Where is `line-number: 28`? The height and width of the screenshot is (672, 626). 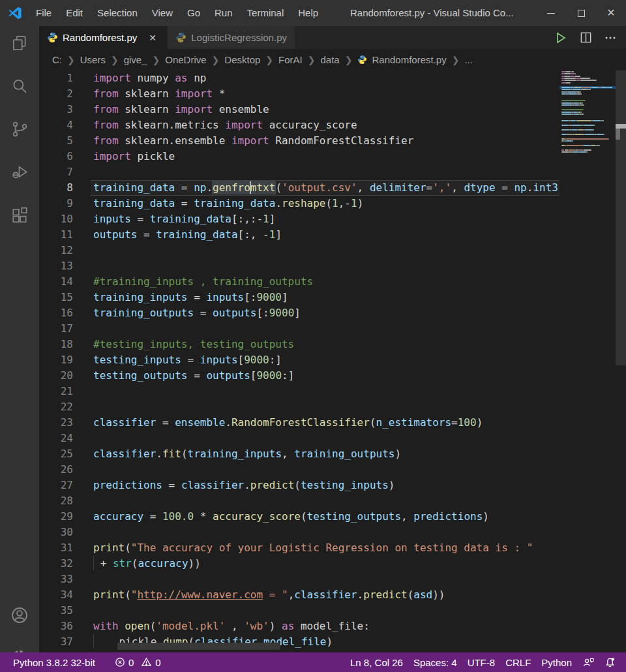 line-number: 28 is located at coordinates (56, 501).